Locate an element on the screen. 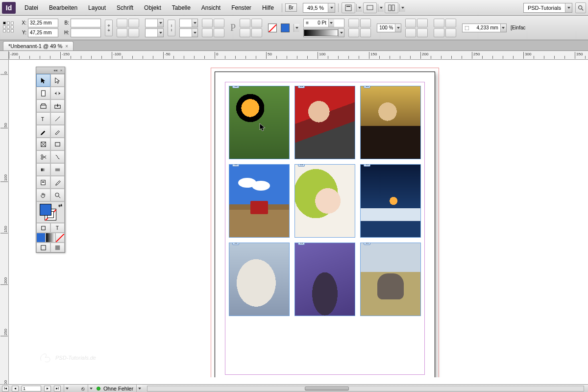  ruler-origin is located at coordinates (4, 55).